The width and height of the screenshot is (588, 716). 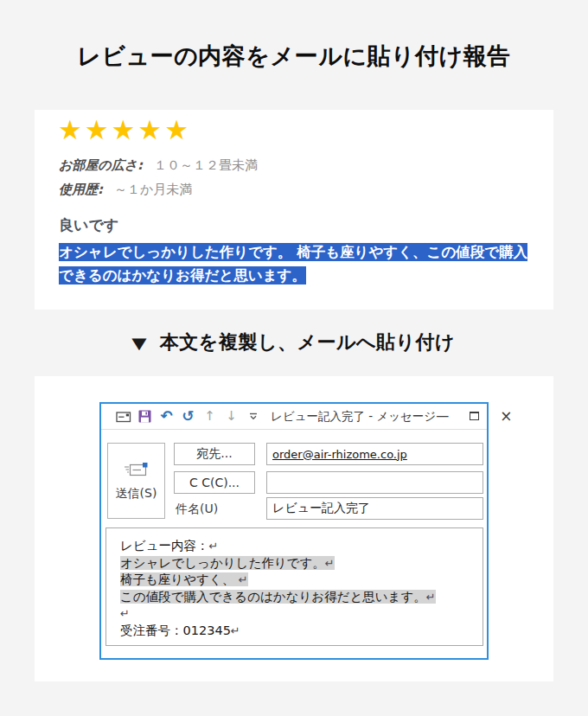 I want to click on cc-button: C C(C)..., so click(x=214, y=483).